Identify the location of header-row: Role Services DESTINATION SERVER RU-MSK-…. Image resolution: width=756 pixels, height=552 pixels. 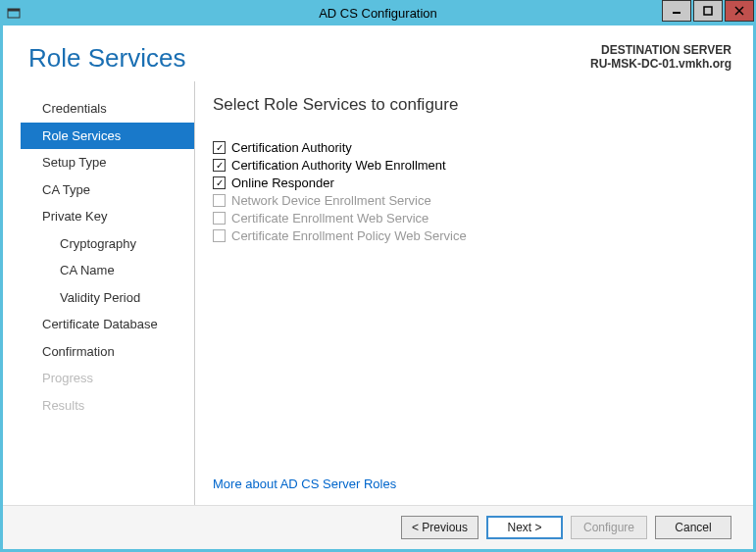
(378, 53).